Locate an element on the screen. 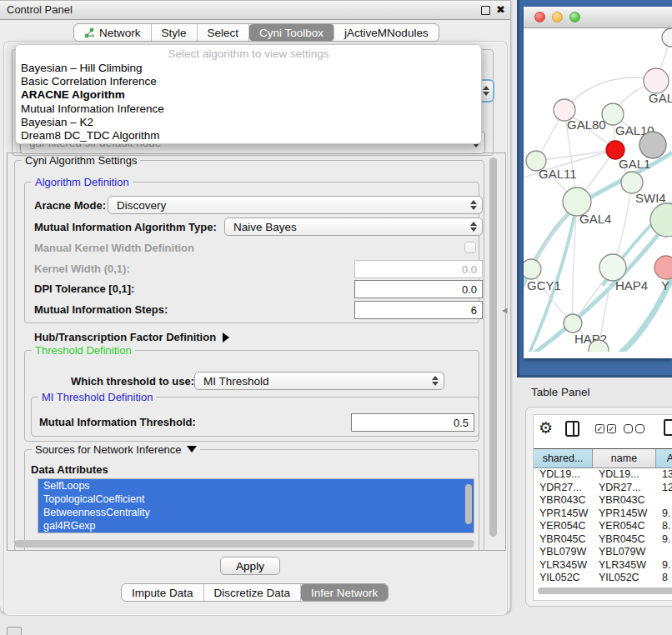  manual-kernel-checkbox is located at coordinates (470, 248).